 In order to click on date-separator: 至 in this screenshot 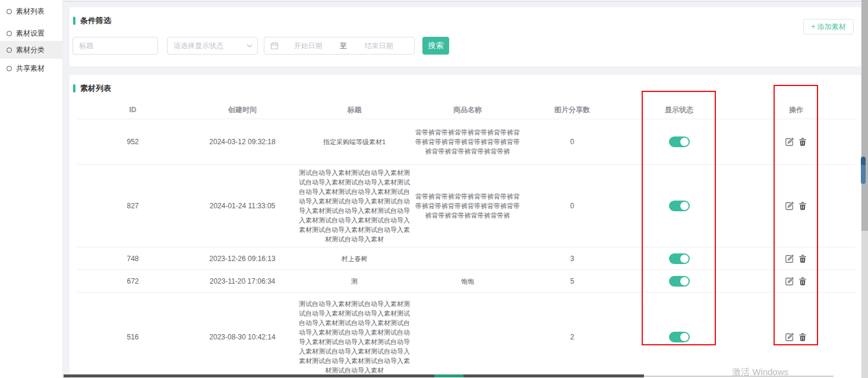, I will do `click(343, 46)`.